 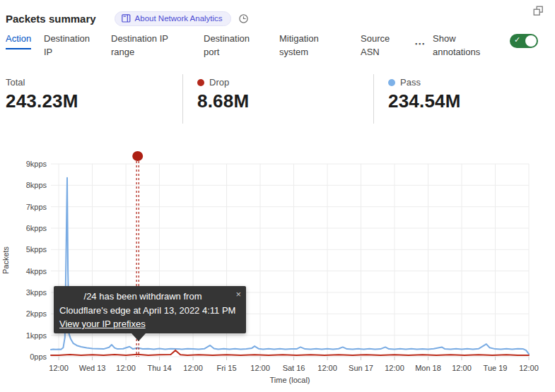 What do you see at coordinates (37, 314) in the screenshot?
I see `y-tick-label: 2kpps` at bounding box center [37, 314].